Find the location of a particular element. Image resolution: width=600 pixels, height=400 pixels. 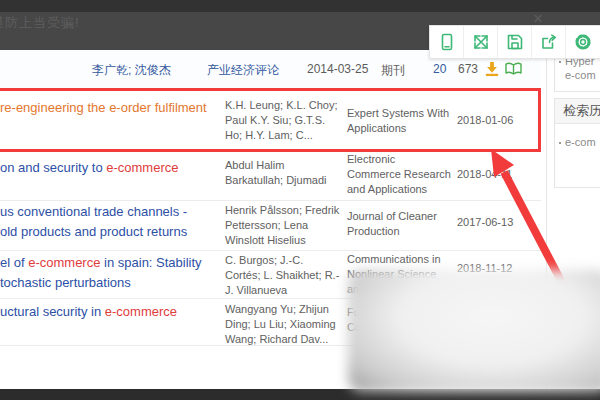

expand-icon is located at coordinates (481, 42).